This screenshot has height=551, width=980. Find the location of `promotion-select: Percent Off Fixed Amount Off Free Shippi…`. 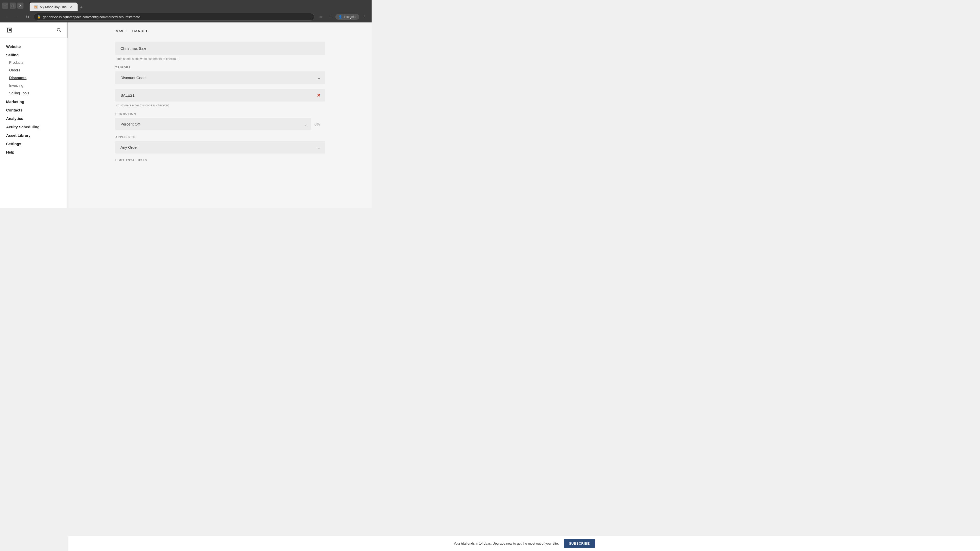

promotion-select: Percent Off Fixed Amount Off Free Shippi… is located at coordinates (213, 124).